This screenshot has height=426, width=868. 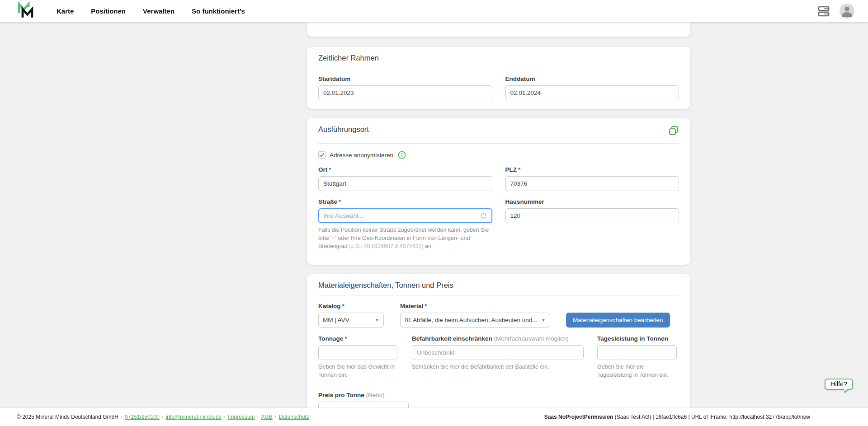 I want to click on plz-input, so click(x=592, y=183).